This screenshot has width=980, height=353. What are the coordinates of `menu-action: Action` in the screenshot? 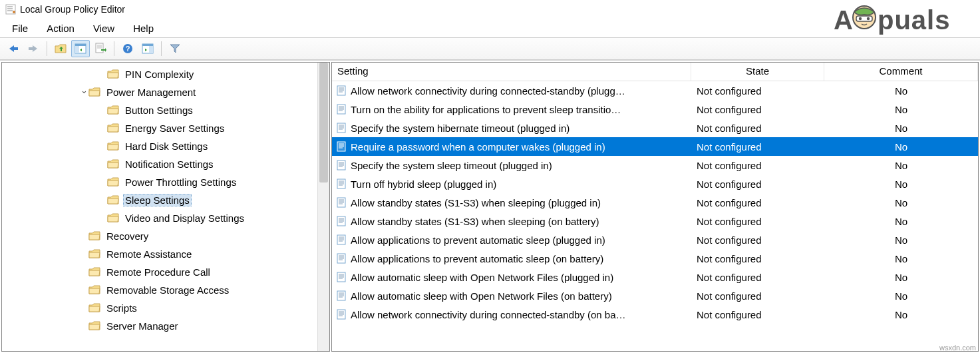 It's located at (61, 28).